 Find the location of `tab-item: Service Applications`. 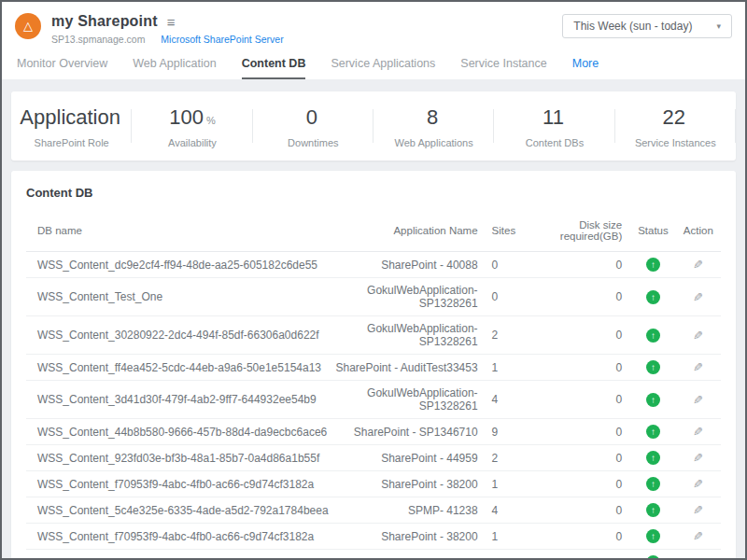

tab-item: Service Applications is located at coordinates (383, 68).